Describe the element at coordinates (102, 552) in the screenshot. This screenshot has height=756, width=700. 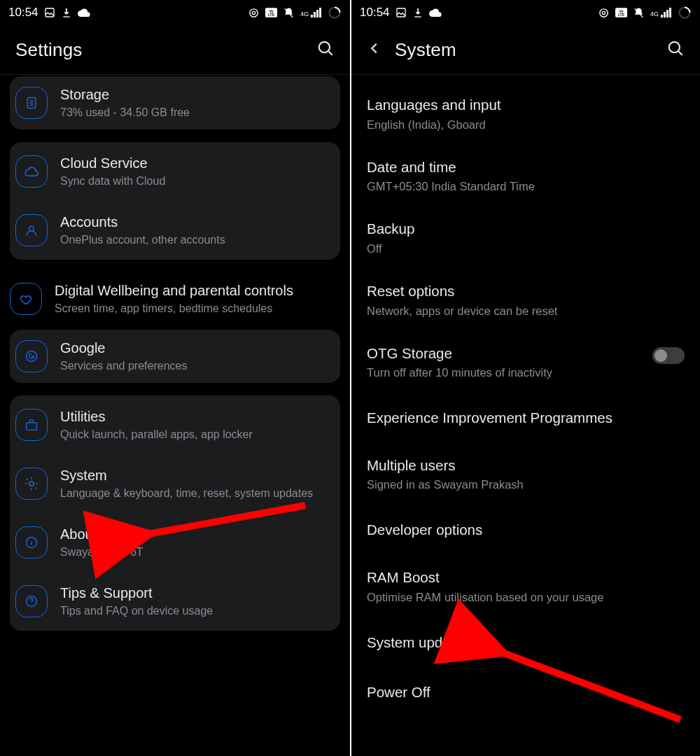
I see `settings-row-subtitle: Swayam's OP6T` at that location.